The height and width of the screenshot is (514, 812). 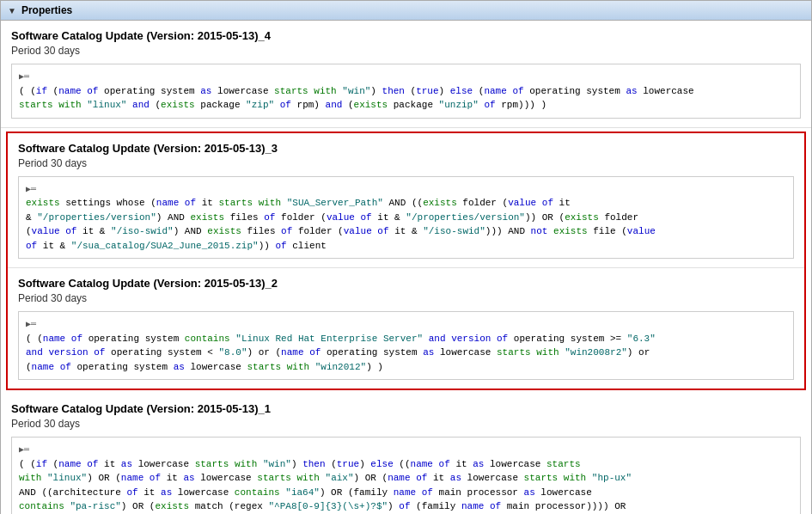 I want to click on code-icon-4: ▶═, so click(x=24, y=450).